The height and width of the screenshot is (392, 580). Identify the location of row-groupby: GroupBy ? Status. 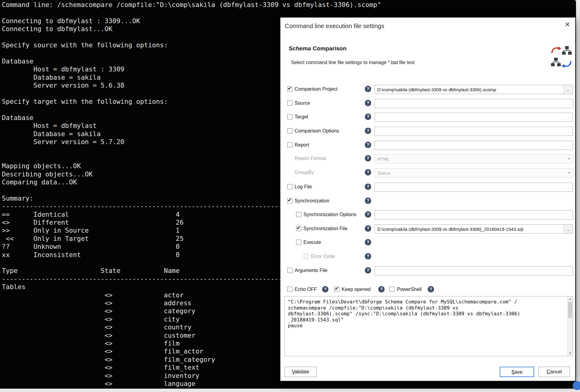
(428, 173).